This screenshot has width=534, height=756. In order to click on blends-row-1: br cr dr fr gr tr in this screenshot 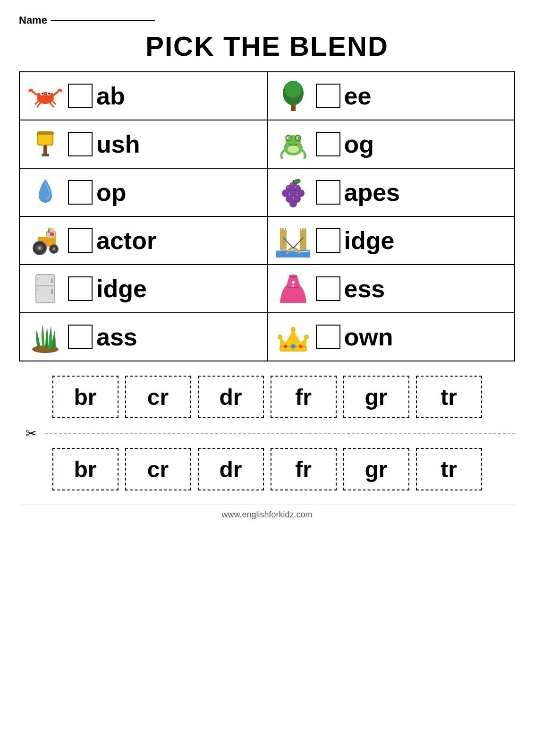, I will do `click(267, 397)`.